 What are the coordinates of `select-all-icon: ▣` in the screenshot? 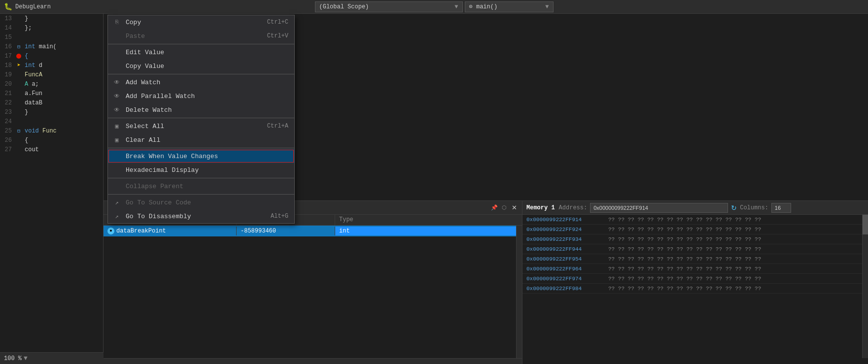 It's located at (117, 126).